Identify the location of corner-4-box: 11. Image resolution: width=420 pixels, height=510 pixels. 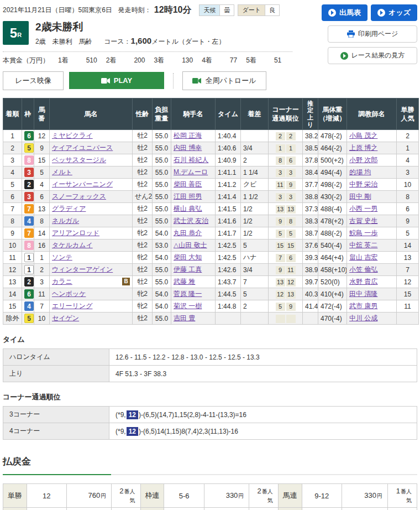
(291, 270).